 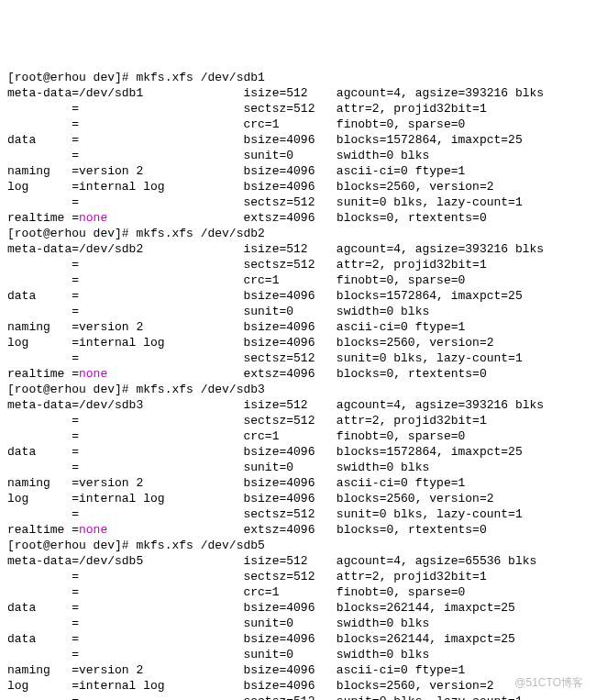 I want to click on shell-prompt-line: [root@erhou dev]# mkfs.xfs /dev/sdb2, so click(x=298, y=233).